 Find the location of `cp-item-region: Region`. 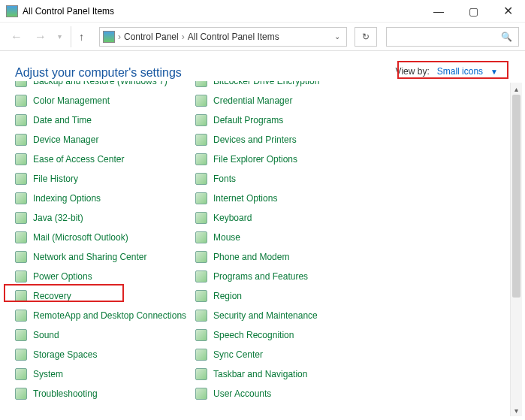

cp-item-region: Region is located at coordinates (285, 296).